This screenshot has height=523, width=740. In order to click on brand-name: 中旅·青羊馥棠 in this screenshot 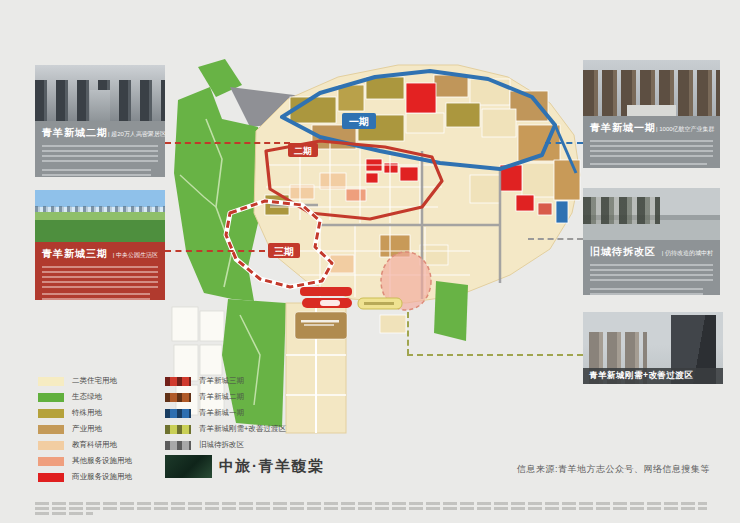, I will do `click(272, 466)`.